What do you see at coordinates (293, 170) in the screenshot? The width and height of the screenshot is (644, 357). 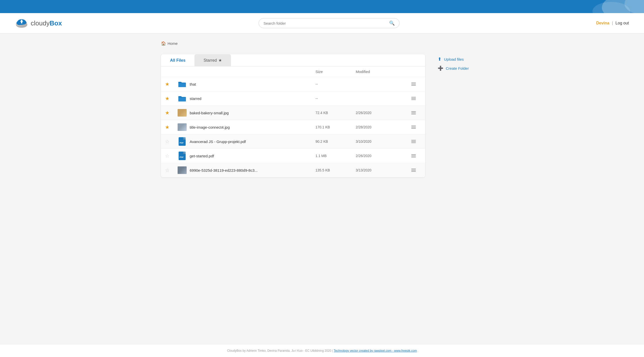 I see `table-row: ☆ 6990e-5325d-38119-ed223-880d9-8c3... 1…` at bounding box center [293, 170].